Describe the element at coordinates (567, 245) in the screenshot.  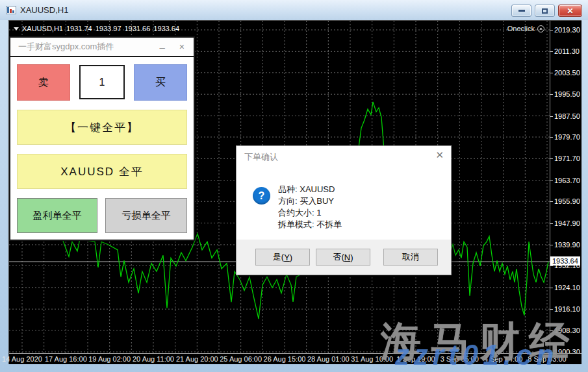
I see `price-axis-label: 1939.90` at that location.